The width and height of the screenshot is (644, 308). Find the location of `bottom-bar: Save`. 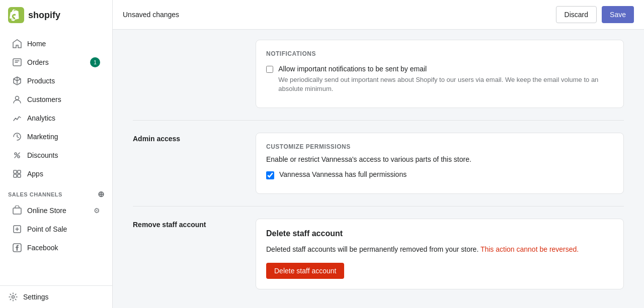

bottom-bar: Save is located at coordinates (378, 304).